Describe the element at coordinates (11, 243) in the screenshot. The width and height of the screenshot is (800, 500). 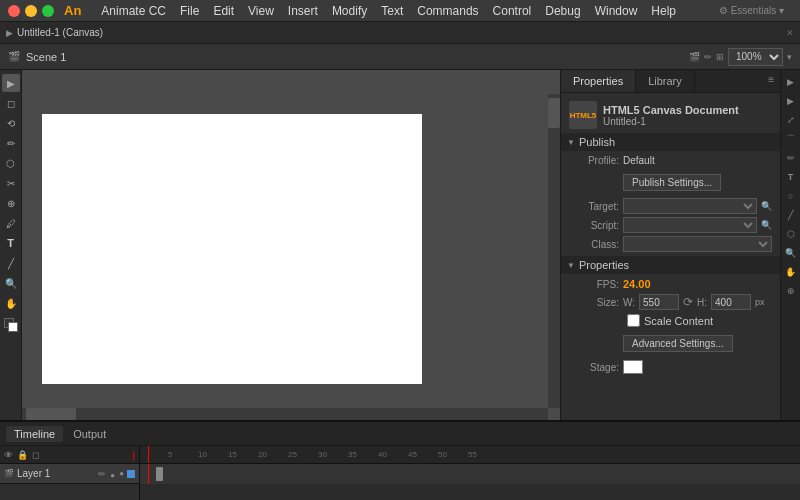
I see `text-tool: T` at that location.